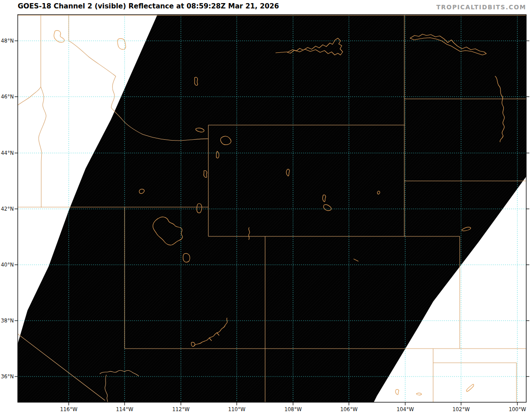 The height and width of the screenshot is (412, 532). What do you see at coordinates (7, 41) in the screenshot?
I see `lat-tick-label: 48°N` at bounding box center [7, 41].